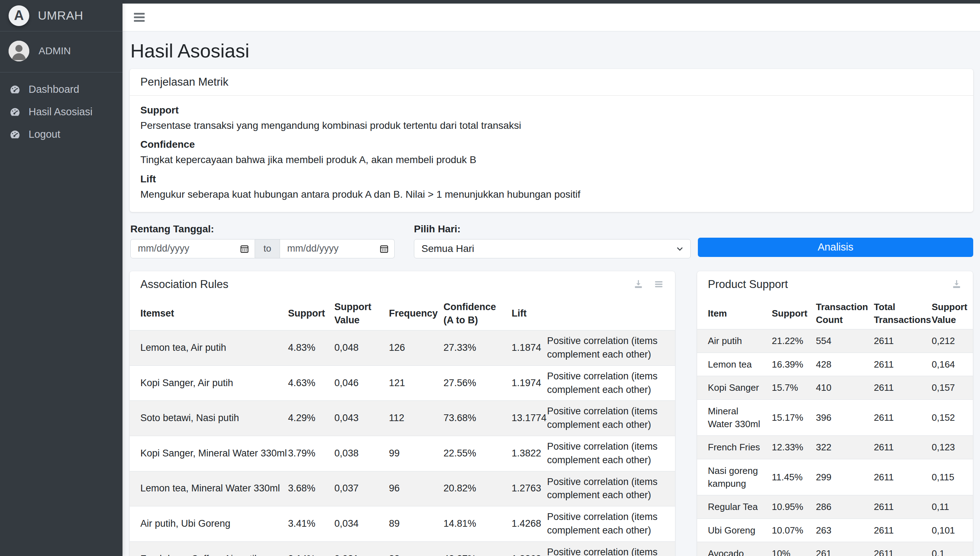  Describe the element at coordinates (788, 341) in the screenshot. I see `cell-support: 21.22%` at that location.